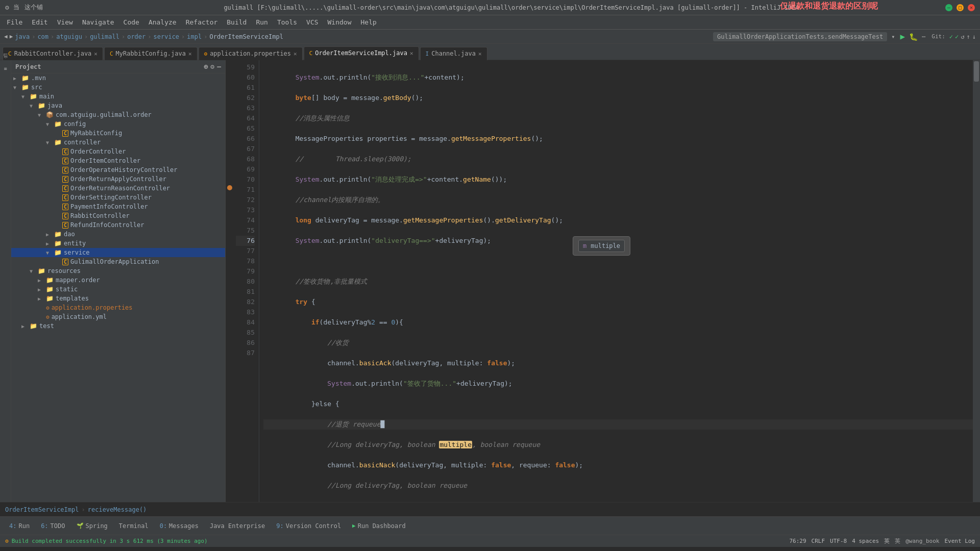 This screenshot has width=980, height=551. What do you see at coordinates (969, 37) in the screenshot?
I see `git-push: ↑` at bounding box center [969, 37].